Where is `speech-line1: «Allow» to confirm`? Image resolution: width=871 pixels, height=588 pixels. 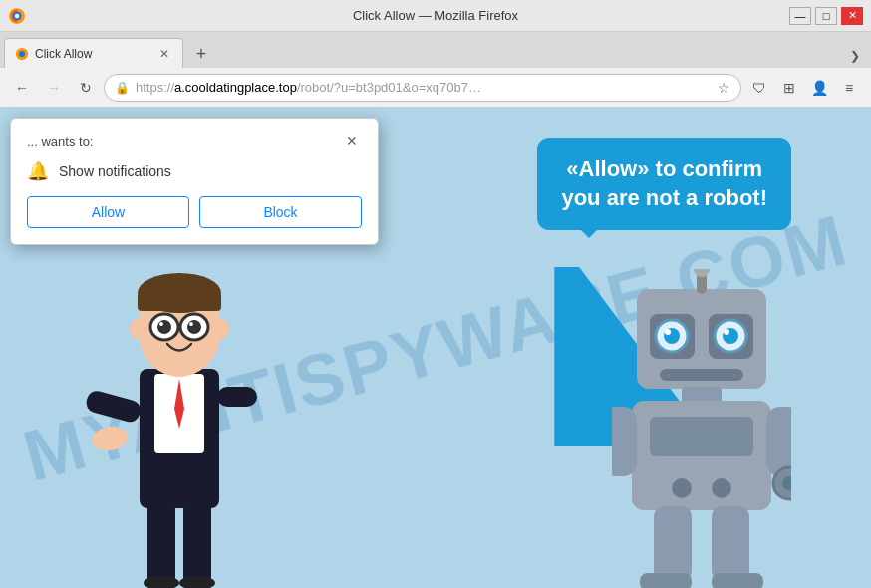
speech-line1: «Allow» to confirm is located at coordinates (664, 169).